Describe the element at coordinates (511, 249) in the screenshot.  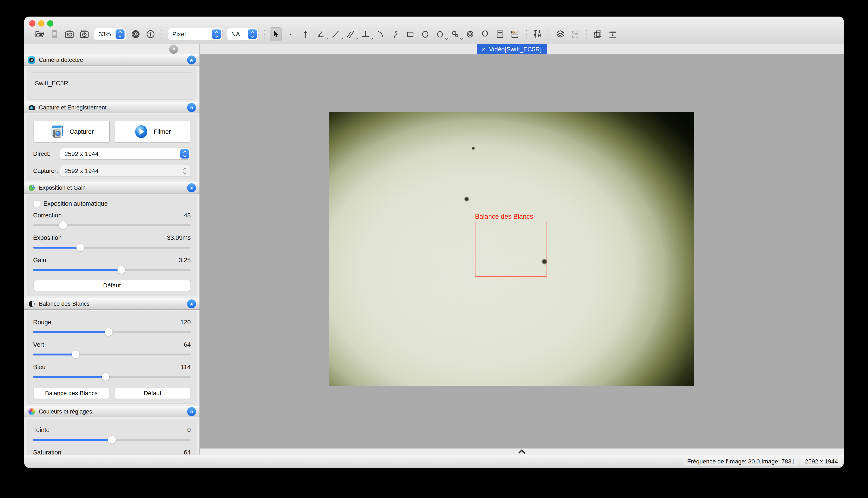
I see `white-balance-roi: Balance des Blancs` at that location.